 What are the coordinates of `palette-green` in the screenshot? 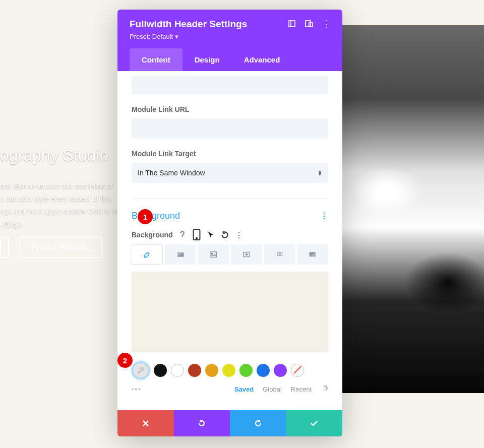 It's located at (246, 370).